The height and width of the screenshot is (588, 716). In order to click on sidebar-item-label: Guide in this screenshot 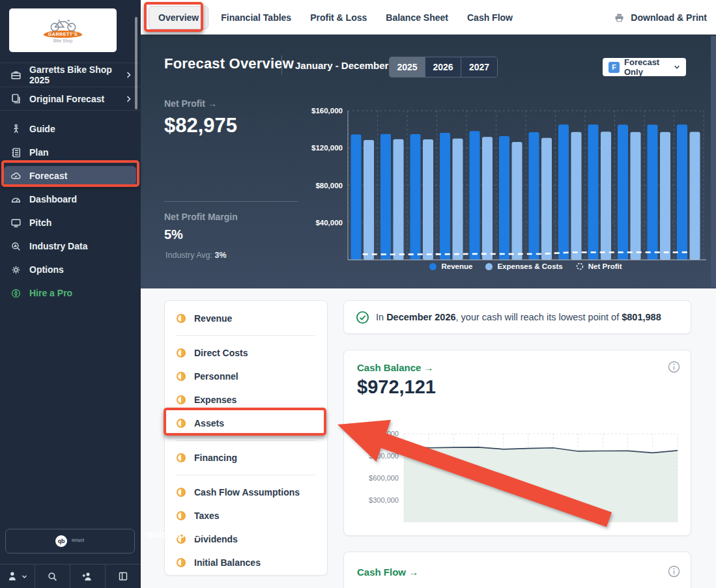, I will do `click(42, 129)`.